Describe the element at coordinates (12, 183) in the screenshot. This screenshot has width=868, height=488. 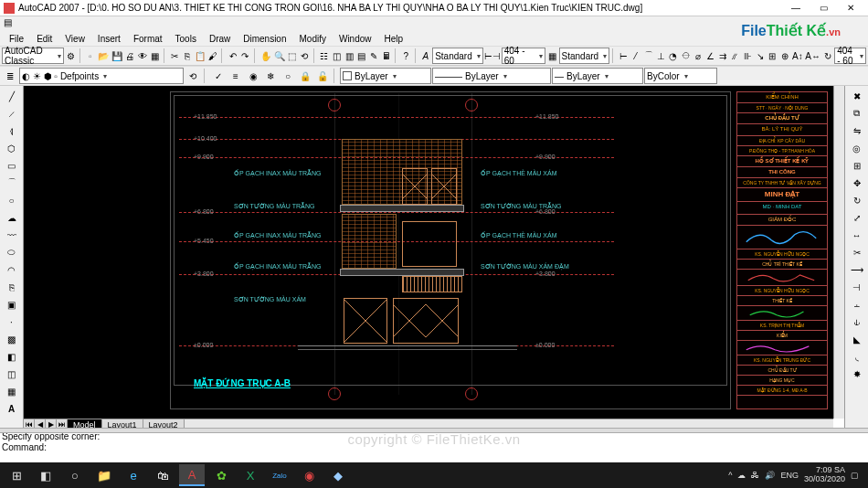
I see `arc-tool: ⌒` at that location.